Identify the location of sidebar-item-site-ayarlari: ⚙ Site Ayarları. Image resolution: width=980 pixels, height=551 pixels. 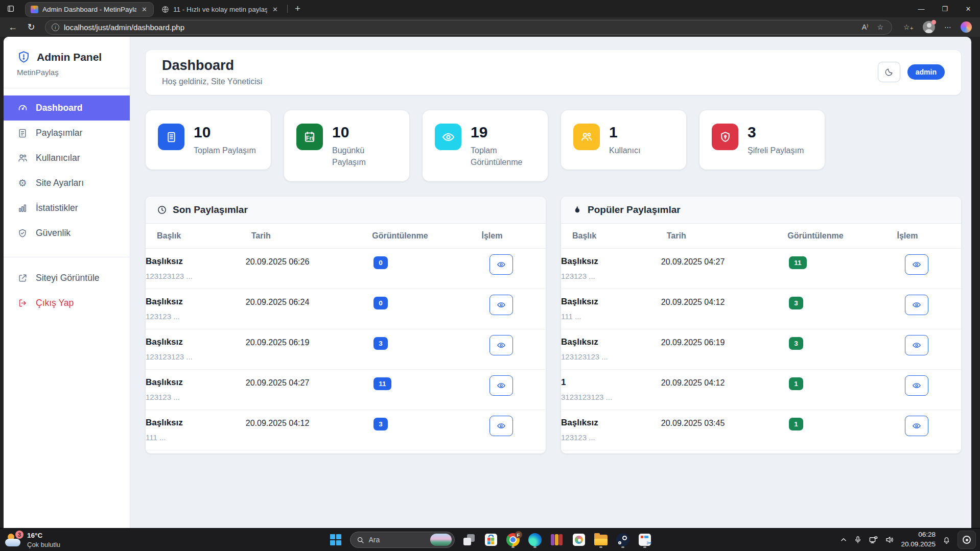
(66, 183).